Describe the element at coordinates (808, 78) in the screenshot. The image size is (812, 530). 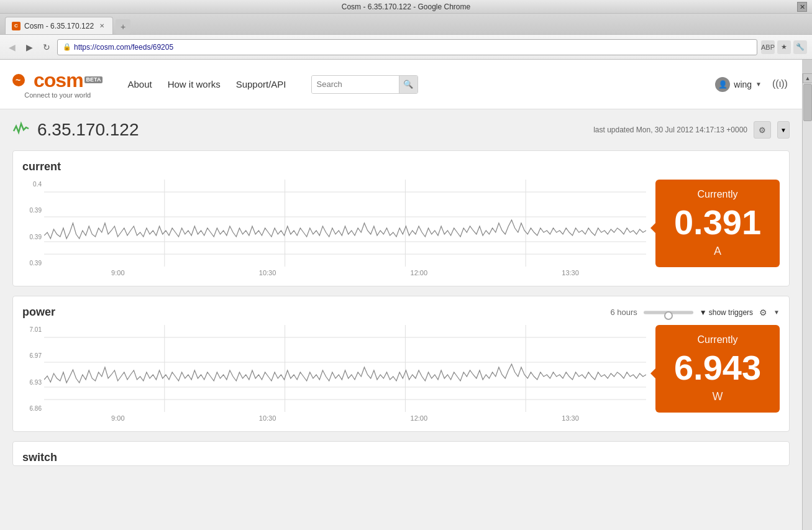
I see `scrollbar-up-button: ▲` at that location.